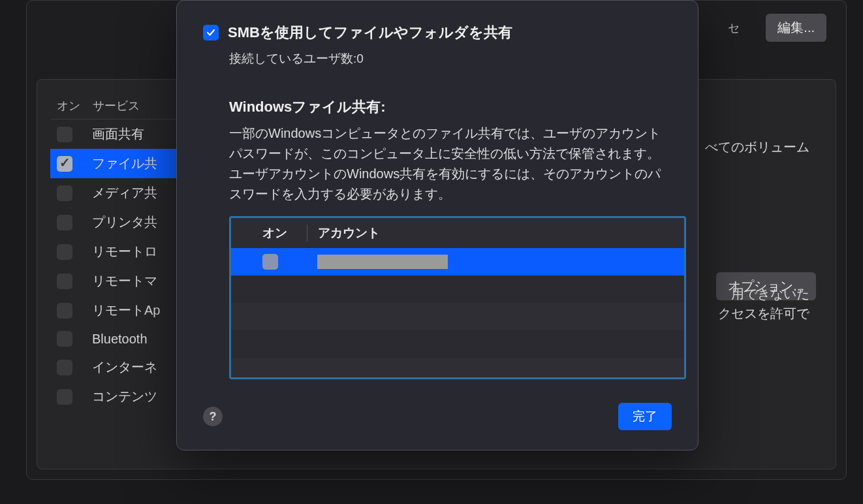 The width and height of the screenshot is (863, 504). What do you see at coordinates (450, 59) in the screenshot?
I see `connected-users-count: 接続しているユーザ数:0` at bounding box center [450, 59].